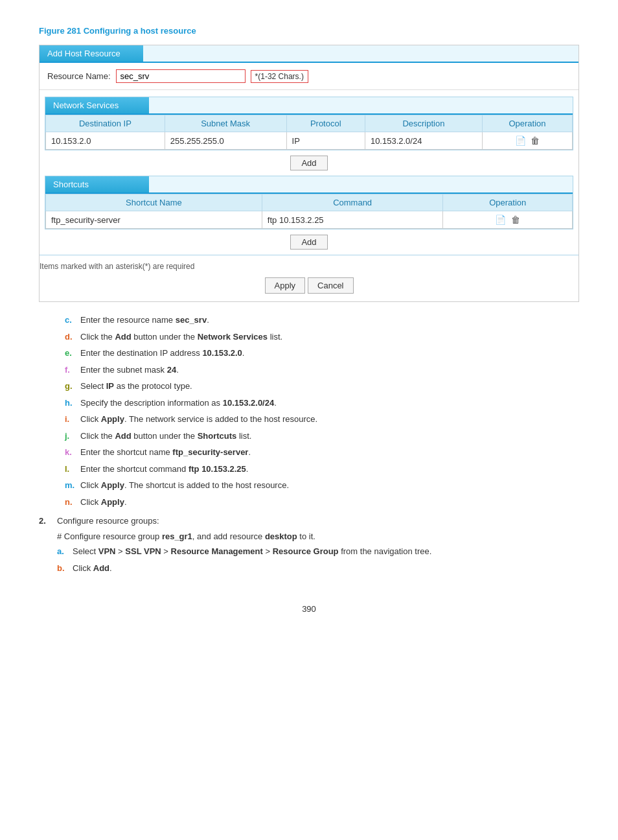 Image resolution: width=618 pixels, height=840 pixels. I want to click on instruction-text-h: Specify the description information as 1…, so click(179, 403).